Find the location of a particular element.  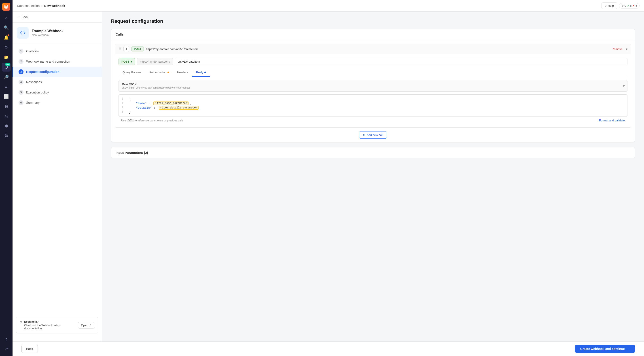

call-method-badge: POST is located at coordinates (138, 49).